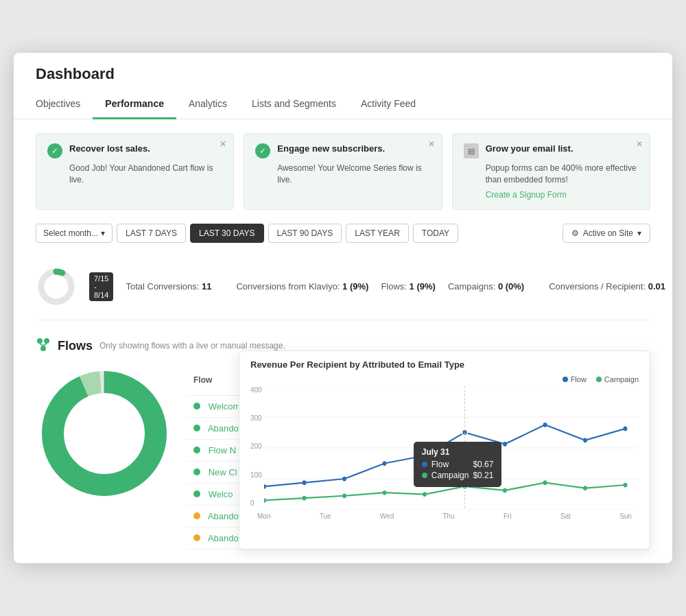  Describe the element at coordinates (102, 287) in the screenshot. I see `date-range-badge: 7/15 - 8/14` at that location.